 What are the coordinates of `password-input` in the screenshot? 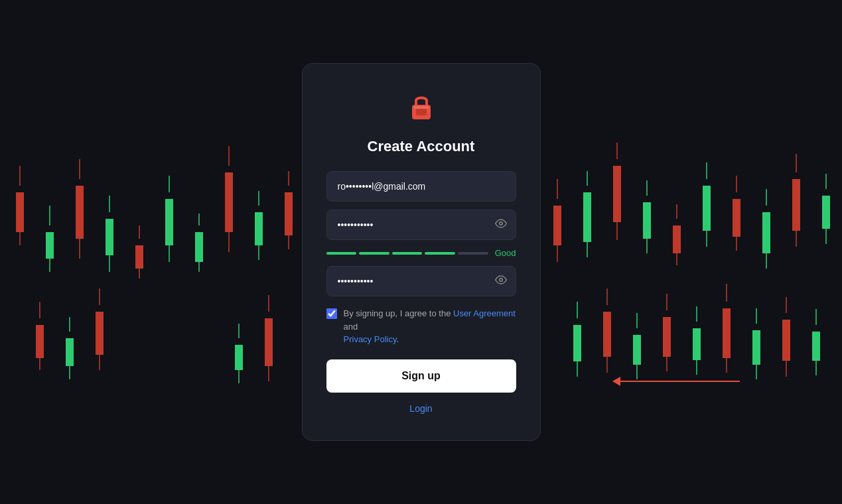 It's located at (421, 225).